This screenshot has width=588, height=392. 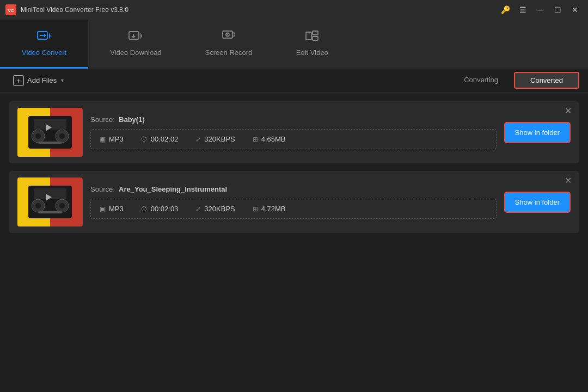 What do you see at coordinates (537, 133) in the screenshot?
I see `show-in-folder-button-1: Show in folder` at bounding box center [537, 133].